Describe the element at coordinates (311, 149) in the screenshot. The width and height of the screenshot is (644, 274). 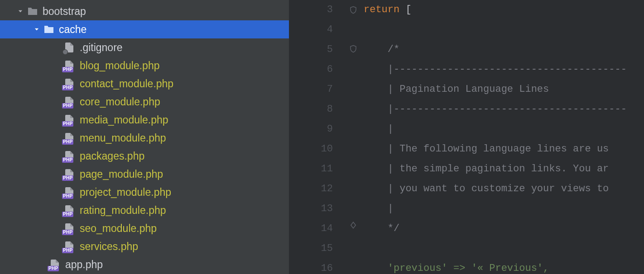
I see `line-number: 10` at that location.